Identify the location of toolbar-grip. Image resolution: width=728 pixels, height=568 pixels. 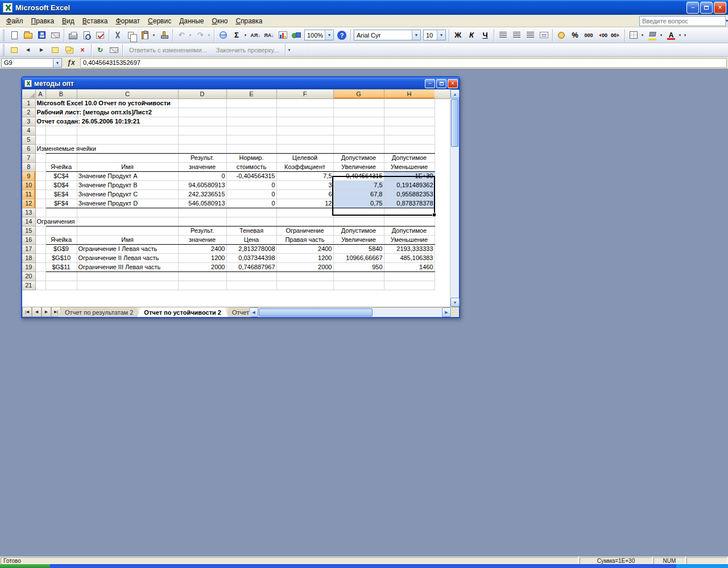
(3, 50).